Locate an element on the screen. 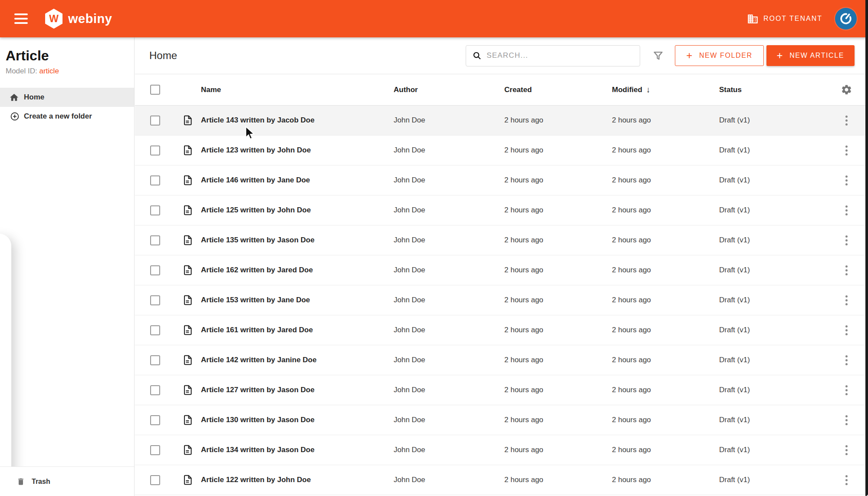 This screenshot has height=496, width=868. logo-initial: W is located at coordinates (54, 19).